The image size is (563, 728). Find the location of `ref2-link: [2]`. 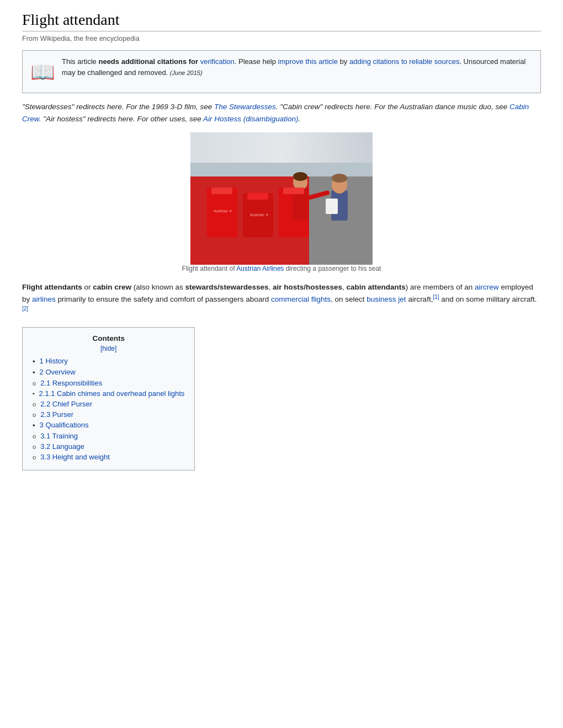

ref2-link: [2] is located at coordinates (25, 309).